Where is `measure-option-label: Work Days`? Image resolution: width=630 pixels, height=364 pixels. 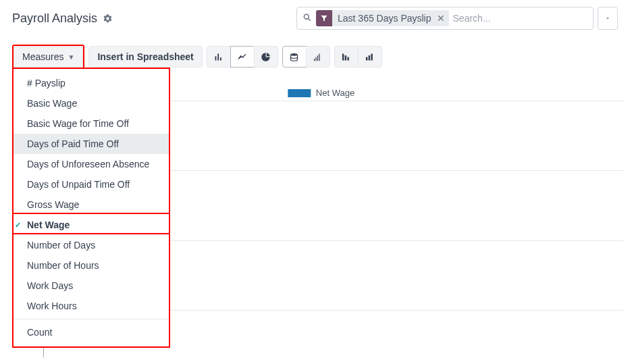
measure-option-label: Work Days is located at coordinates (48, 286).